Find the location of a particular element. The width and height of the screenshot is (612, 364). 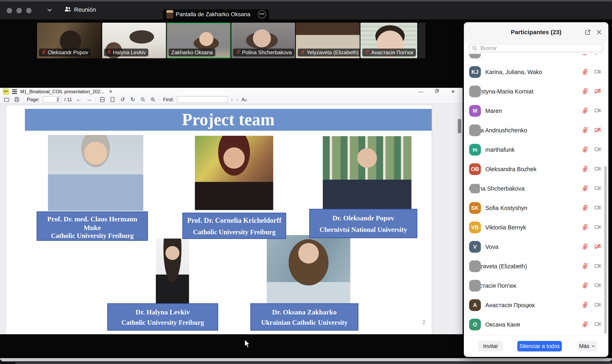

invite-button: Invitar is located at coordinates (491, 346).